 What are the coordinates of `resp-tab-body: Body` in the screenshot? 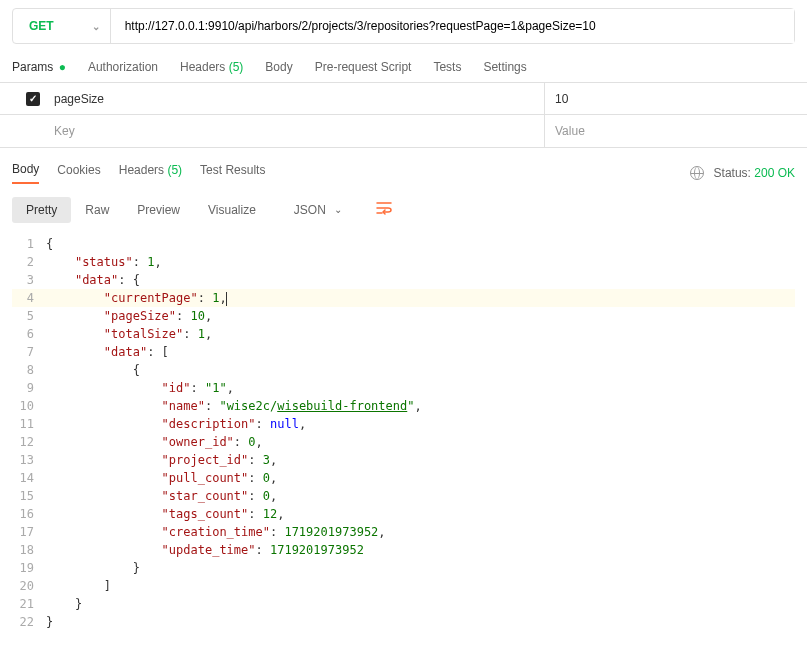 It's located at (26, 173).